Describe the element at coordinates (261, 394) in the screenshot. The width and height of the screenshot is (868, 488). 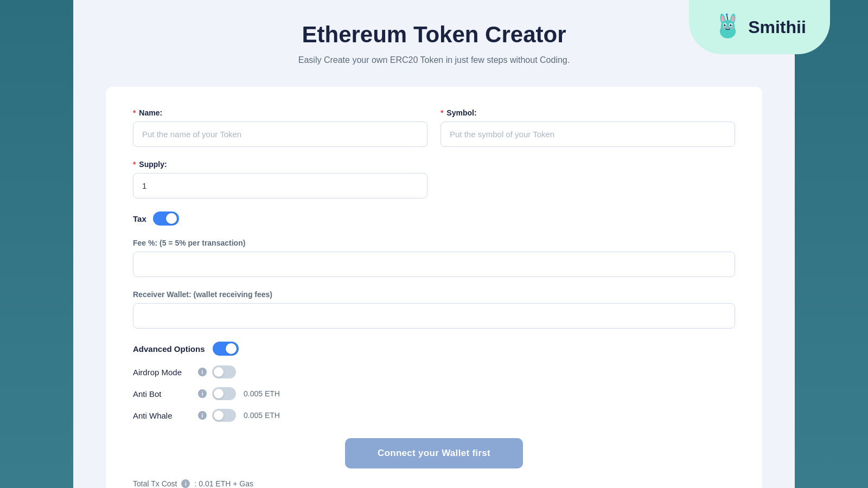
I see `antibot-price: 0.005 ETH` at that location.